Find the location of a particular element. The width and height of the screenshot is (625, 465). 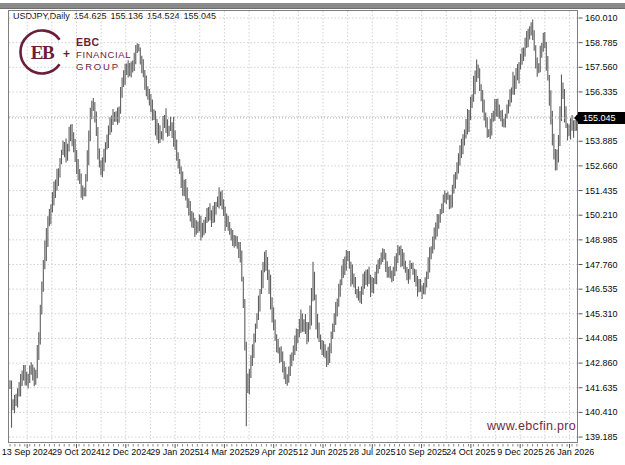

time-axis-label: 26 Jan 2026 is located at coordinates (570, 452).